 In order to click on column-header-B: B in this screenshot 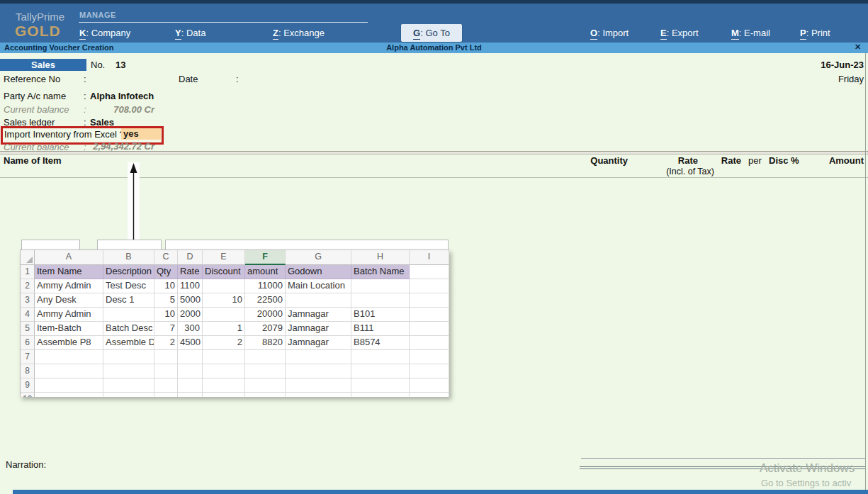, I will do `click(129, 258)`.